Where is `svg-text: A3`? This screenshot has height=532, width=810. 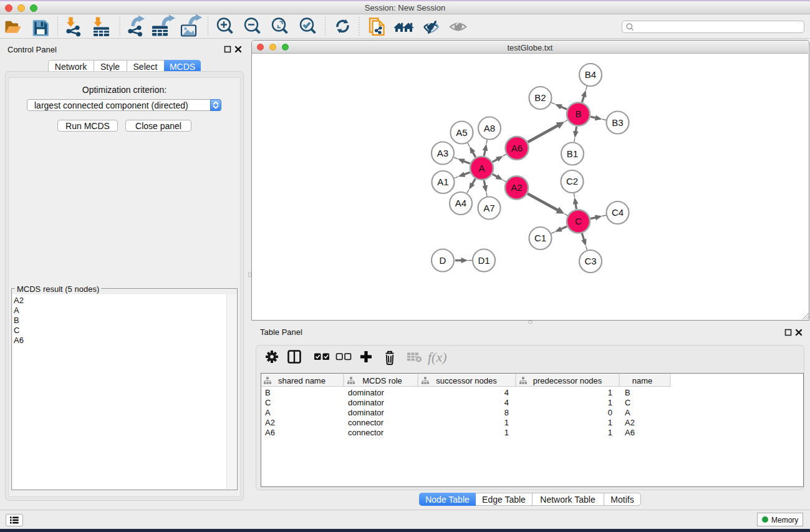 svg-text: A3 is located at coordinates (443, 153).